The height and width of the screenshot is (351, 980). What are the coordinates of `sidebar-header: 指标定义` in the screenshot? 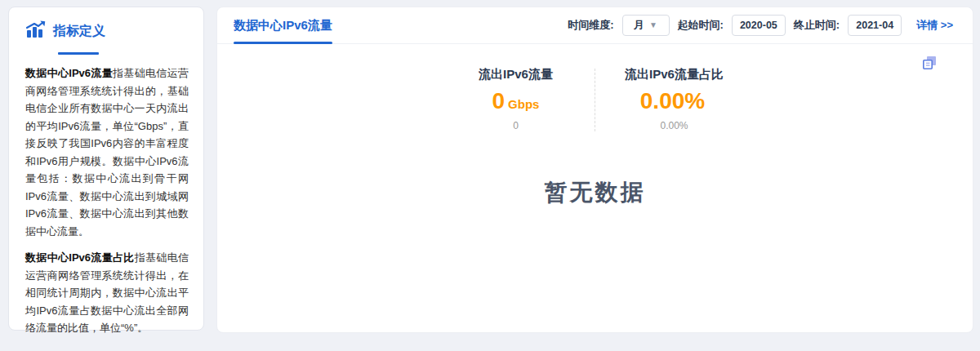 It's located at (107, 31).